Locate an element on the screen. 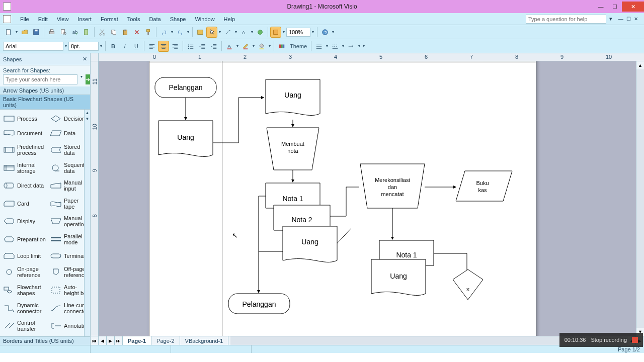 This screenshot has height=362, width=644. menu-data: Data is located at coordinates (155, 19).